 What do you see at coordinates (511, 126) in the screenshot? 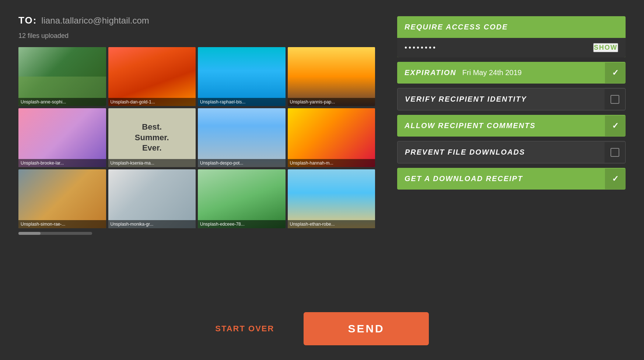
I see `allow-comments-row: ALLOW RECIPIENT COMMENTS` at bounding box center [511, 126].